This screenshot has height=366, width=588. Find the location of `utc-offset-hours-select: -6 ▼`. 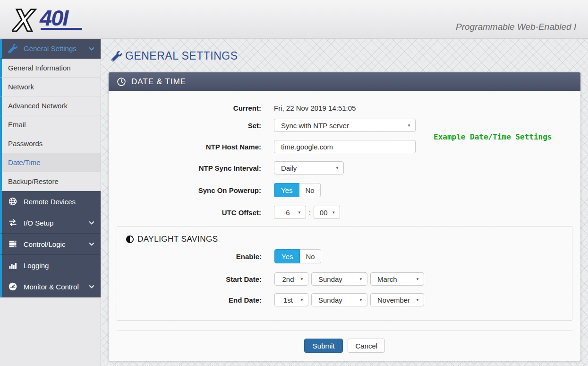

utc-offset-hours-select: -6 ▼ is located at coordinates (290, 212).